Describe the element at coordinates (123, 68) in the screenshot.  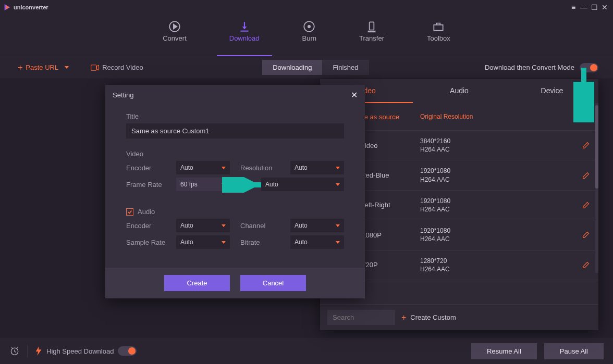
I see `record-video-label: Record Video` at that location.